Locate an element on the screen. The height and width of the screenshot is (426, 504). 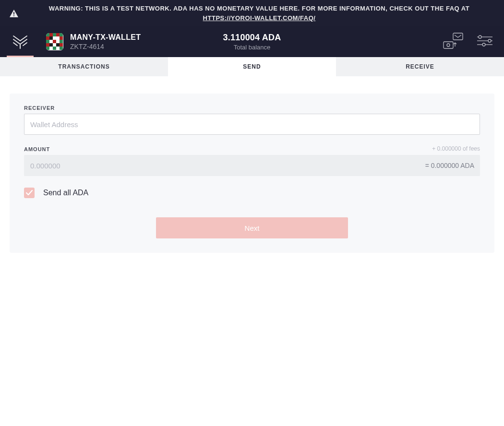
wallet-info: MANY-TX-WALLET ZKTZ-4614 is located at coordinates (93, 41).